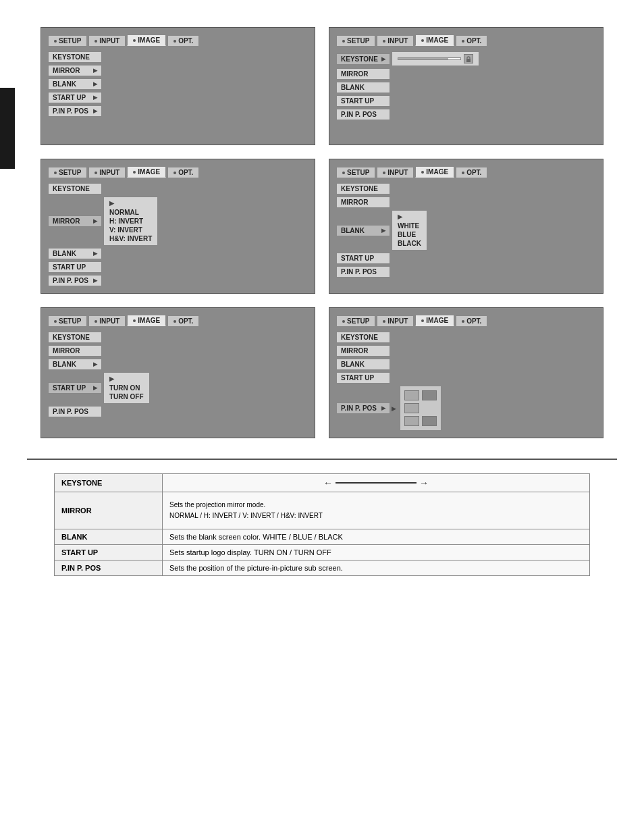 This screenshot has height=834, width=644. I want to click on mirror-arrow: ▶, so click(131, 203).